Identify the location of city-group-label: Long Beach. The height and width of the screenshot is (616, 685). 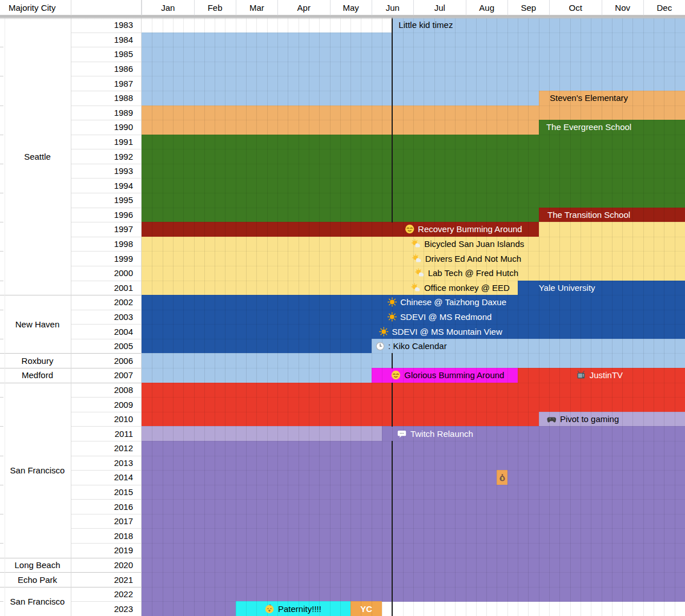
(38, 565).